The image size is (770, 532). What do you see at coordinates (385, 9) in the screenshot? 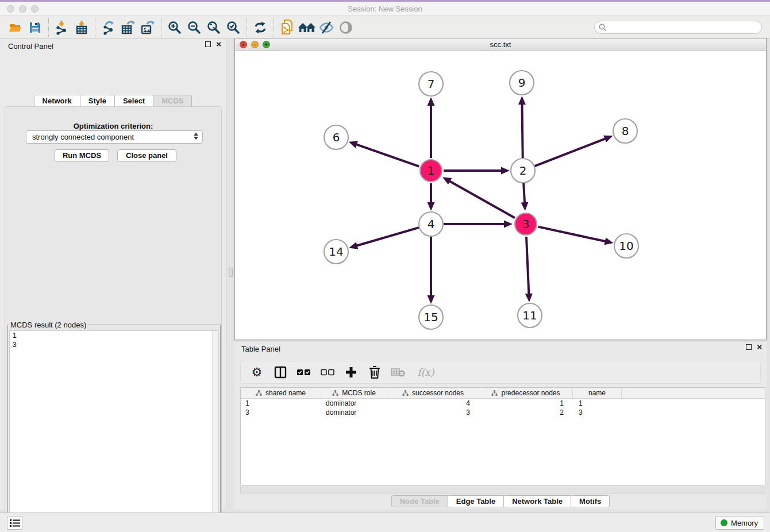
I see `app-titlebar: Session: New Session` at bounding box center [385, 9].